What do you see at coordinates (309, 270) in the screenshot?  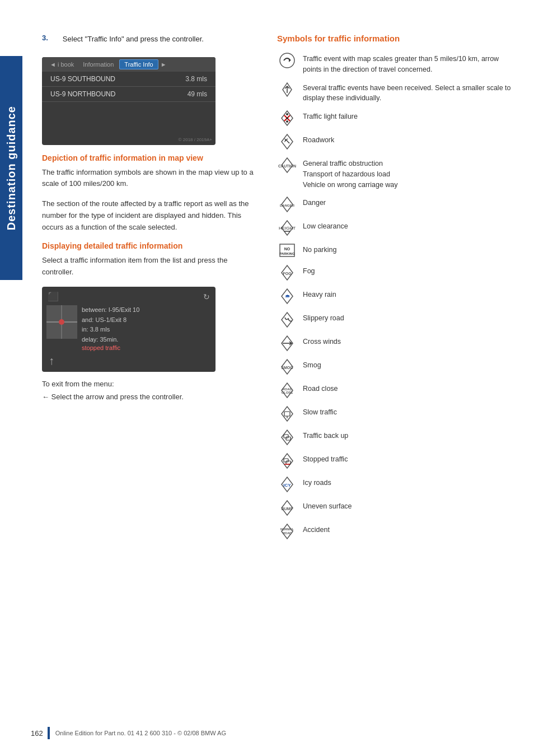 I see `symbol-text-9: Fog` at bounding box center [309, 270].